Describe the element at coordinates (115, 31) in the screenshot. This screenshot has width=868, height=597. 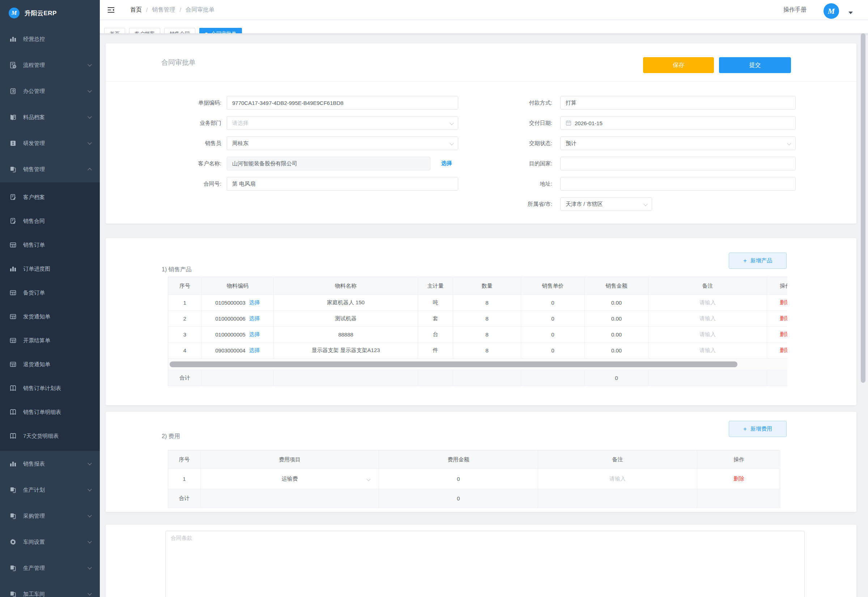
I see `tab-home: 首页` at that location.